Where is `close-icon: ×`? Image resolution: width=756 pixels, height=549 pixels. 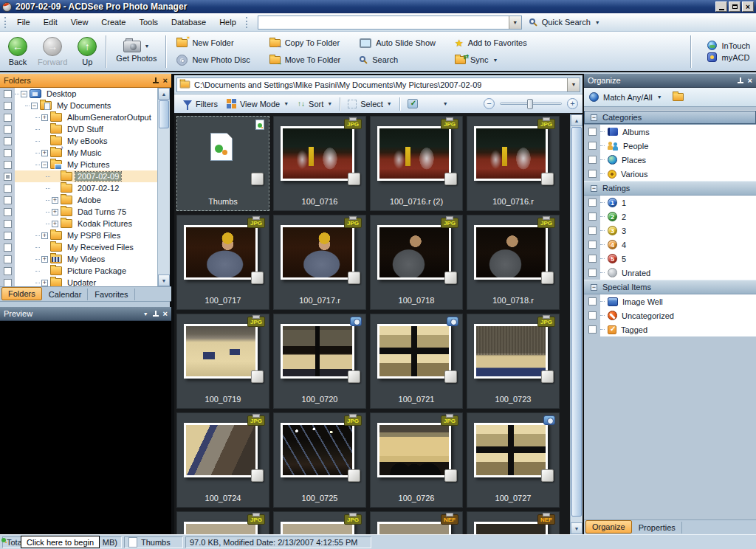
close-icon: × is located at coordinates (165, 314).